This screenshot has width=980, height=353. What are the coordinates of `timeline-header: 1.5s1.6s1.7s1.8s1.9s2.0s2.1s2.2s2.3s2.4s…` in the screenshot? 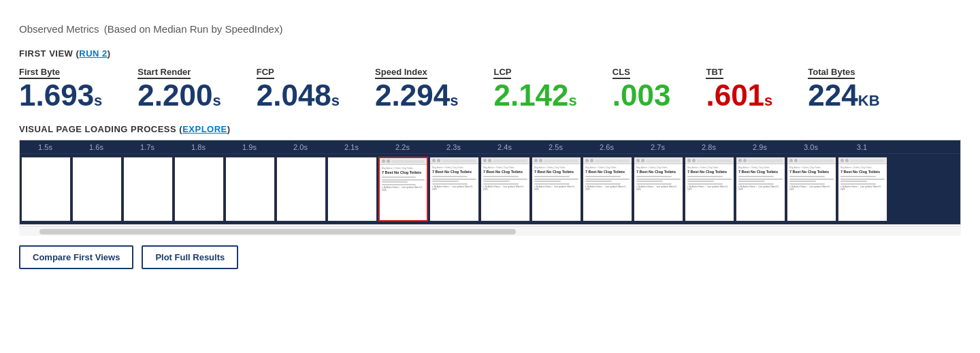 It's located at (490, 147).